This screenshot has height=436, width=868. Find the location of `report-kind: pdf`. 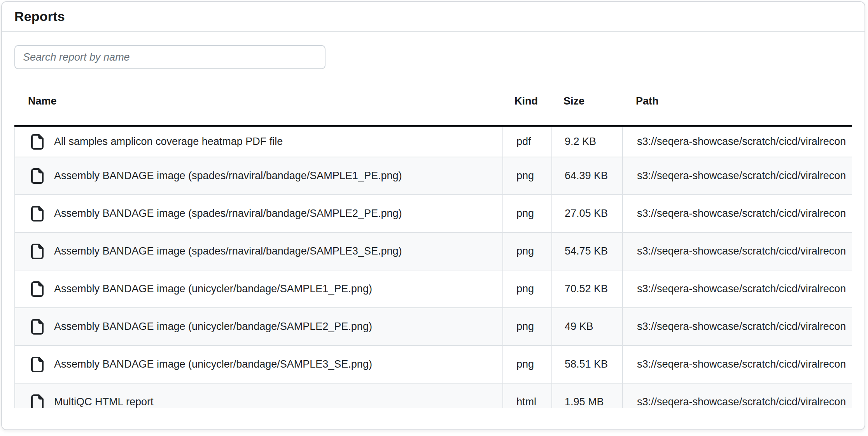

report-kind: pdf is located at coordinates (527, 141).